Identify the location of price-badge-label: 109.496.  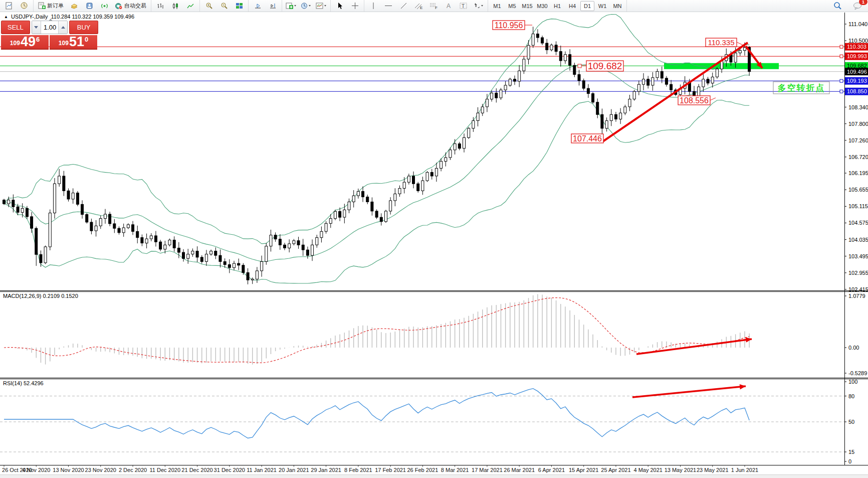
(857, 72).